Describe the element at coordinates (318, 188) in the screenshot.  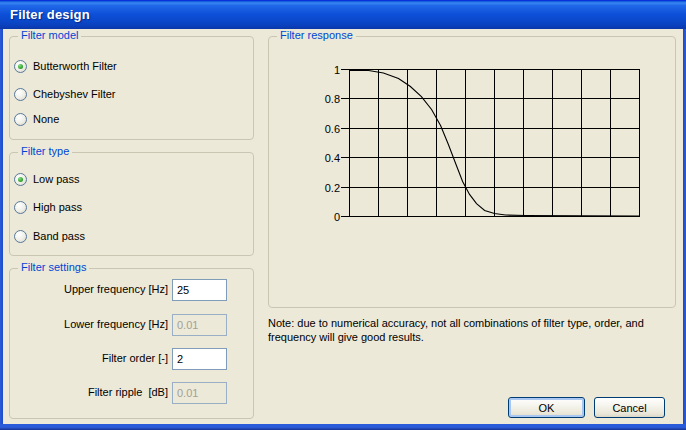
I see `y-tick-label: 0.2` at that location.